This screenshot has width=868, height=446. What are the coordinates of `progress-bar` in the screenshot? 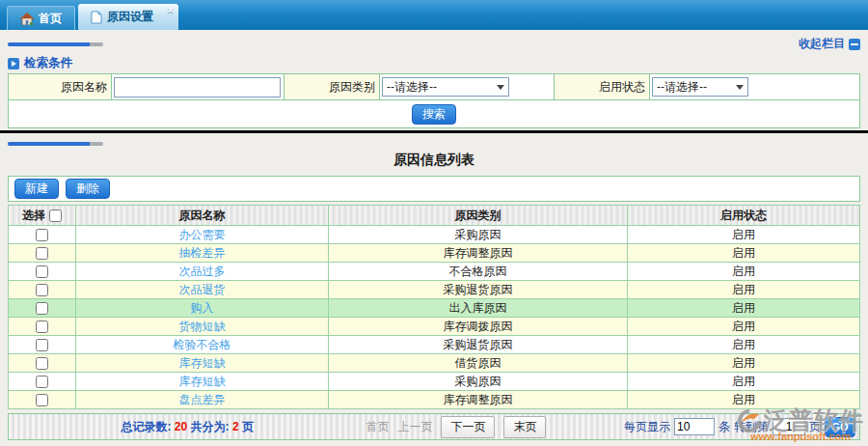 It's located at (56, 44).